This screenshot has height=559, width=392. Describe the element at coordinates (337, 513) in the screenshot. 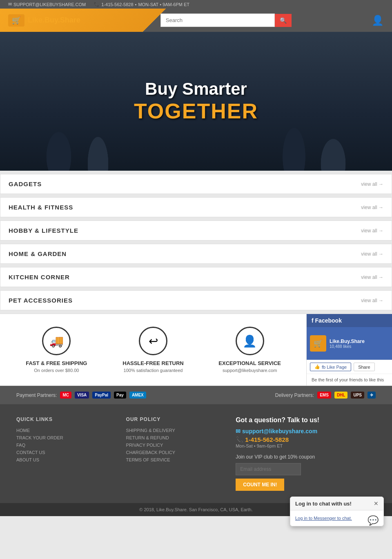

I see `chat-body: Log in to Messenger to chat. 💬` at that location.